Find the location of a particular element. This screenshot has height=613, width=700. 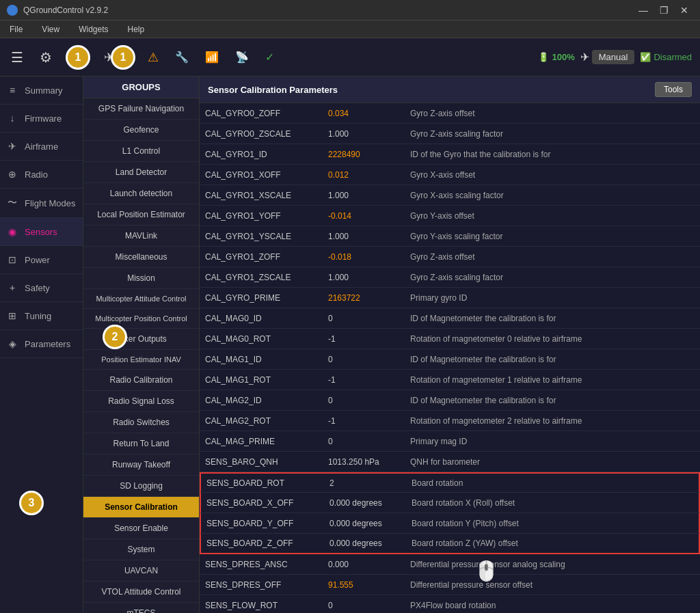

group-miscellaneous: Miscellaneous is located at coordinates (141, 257).